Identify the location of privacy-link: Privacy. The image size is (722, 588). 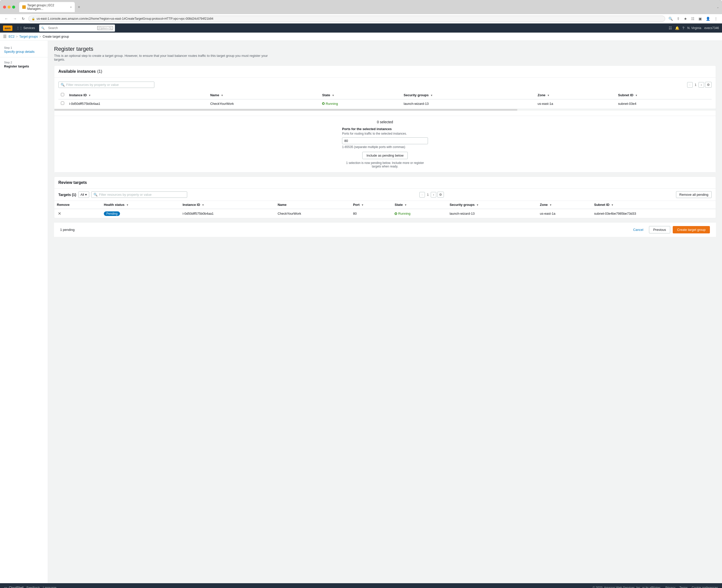
(670, 587).